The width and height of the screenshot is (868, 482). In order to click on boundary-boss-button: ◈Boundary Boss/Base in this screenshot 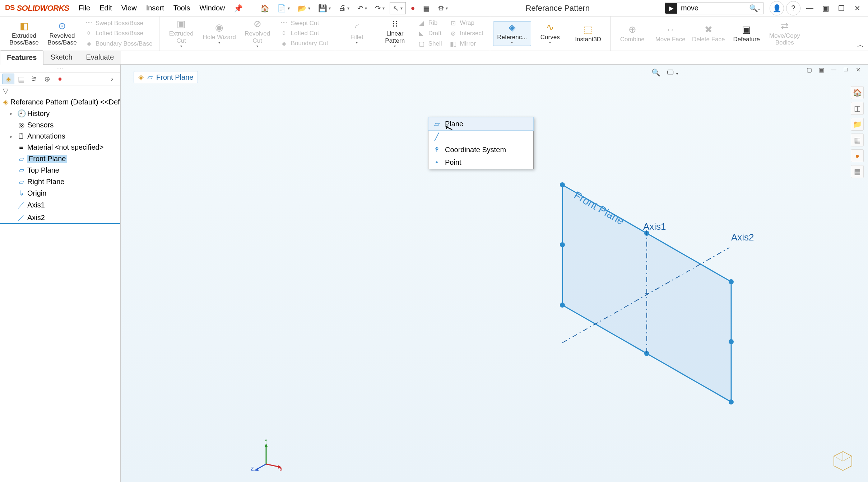, I will do `click(119, 44)`.